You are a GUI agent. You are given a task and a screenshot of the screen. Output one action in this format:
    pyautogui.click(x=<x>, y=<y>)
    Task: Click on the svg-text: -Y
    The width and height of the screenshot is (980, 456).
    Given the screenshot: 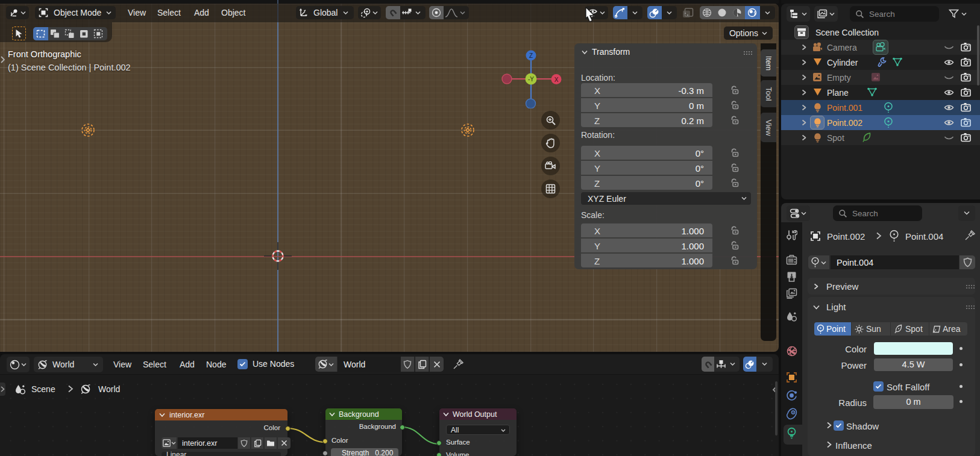 What is the action you would take?
    pyautogui.click(x=531, y=80)
    